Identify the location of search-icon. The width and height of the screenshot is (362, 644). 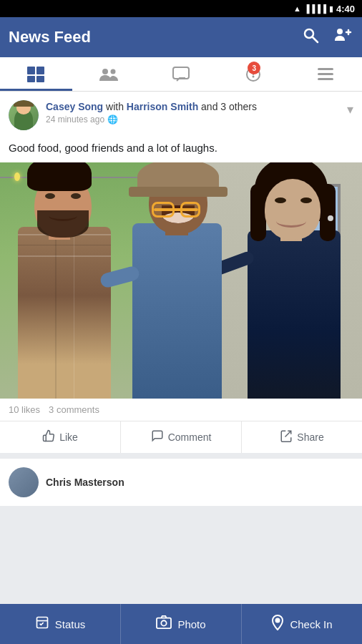
(310, 37).